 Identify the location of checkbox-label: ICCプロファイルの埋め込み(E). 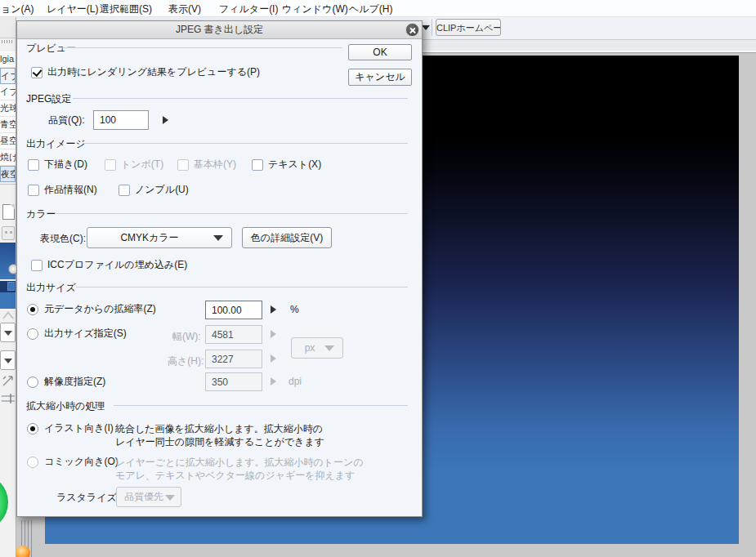
(118, 265).